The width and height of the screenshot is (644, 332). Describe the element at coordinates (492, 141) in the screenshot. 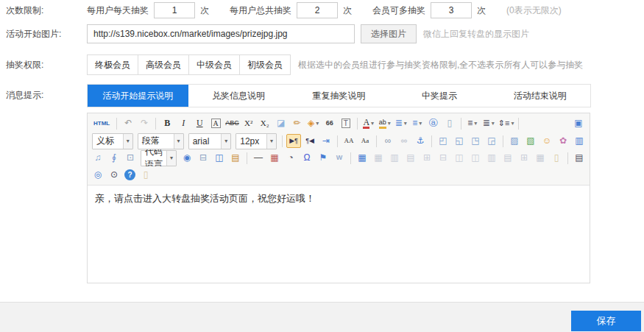

I see `image-block-icon: ◲` at that location.